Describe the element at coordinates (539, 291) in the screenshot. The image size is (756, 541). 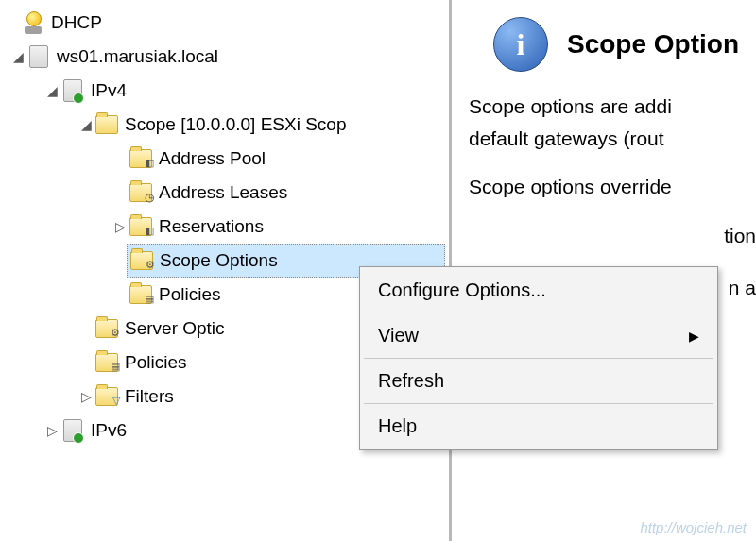
I see `menu-configure-options: Configure Options...` at that location.